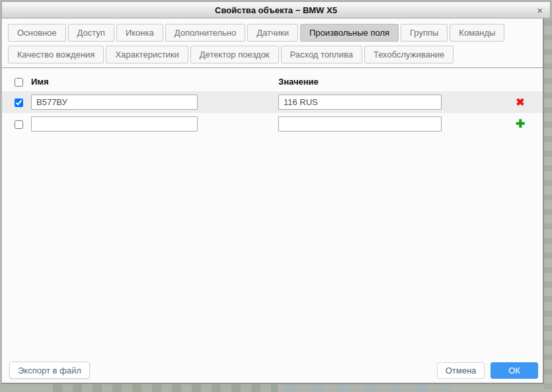 Image resolution: width=552 pixels, height=392 pixels. What do you see at coordinates (349, 33) in the screenshot?
I see `tab-custom-fields: Произвольные поля` at bounding box center [349, 33].